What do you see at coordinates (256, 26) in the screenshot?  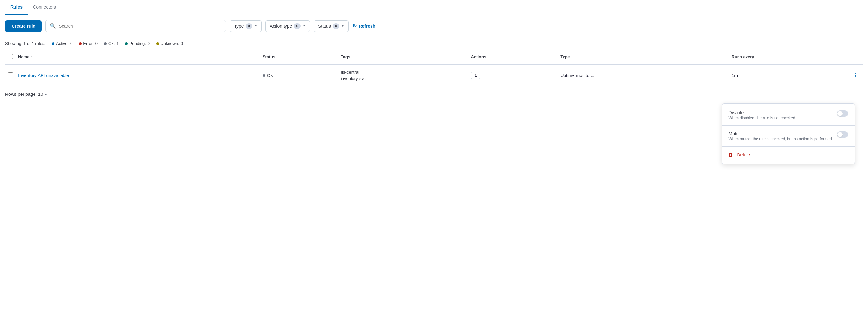 I see `type-filter-chevron-icon: ▼` at bounding box center [256, 26].